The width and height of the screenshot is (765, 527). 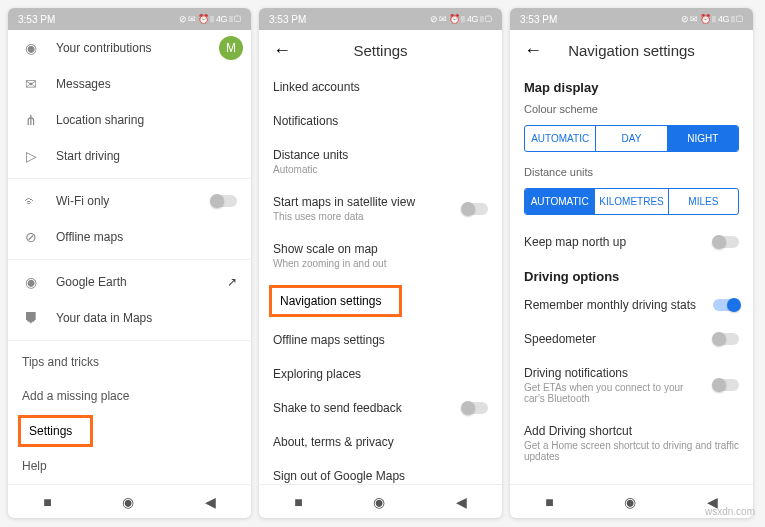 What do you see at coordinates (632, 385) in the screenshot?
I see `row-driving-notifications: Driving notificationsGet ETAs when you c…` at bounding box center [632, 385].